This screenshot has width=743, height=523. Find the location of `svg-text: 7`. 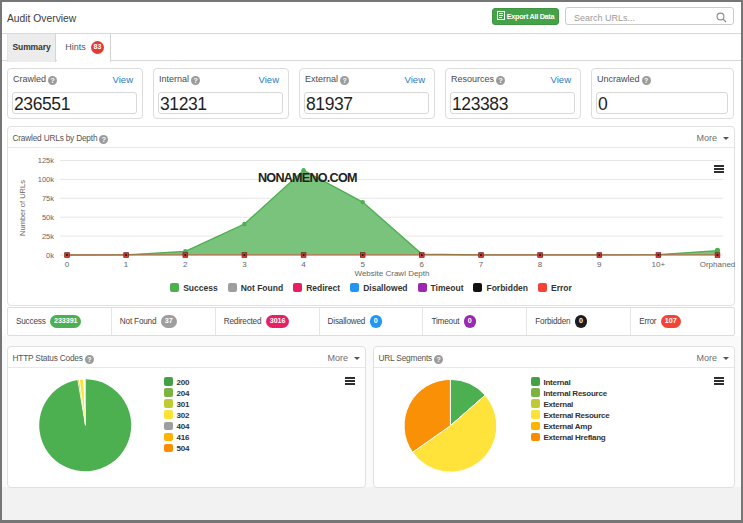

svg-text: 7 is located at coordinates (482, 264).